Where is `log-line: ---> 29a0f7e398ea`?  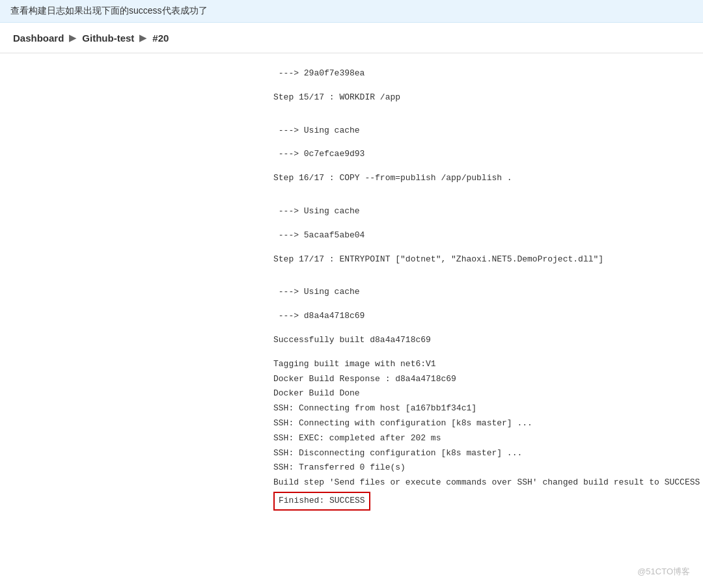
log-line: ---> 29a0f7e398ea is located at coordinates (478, 74).